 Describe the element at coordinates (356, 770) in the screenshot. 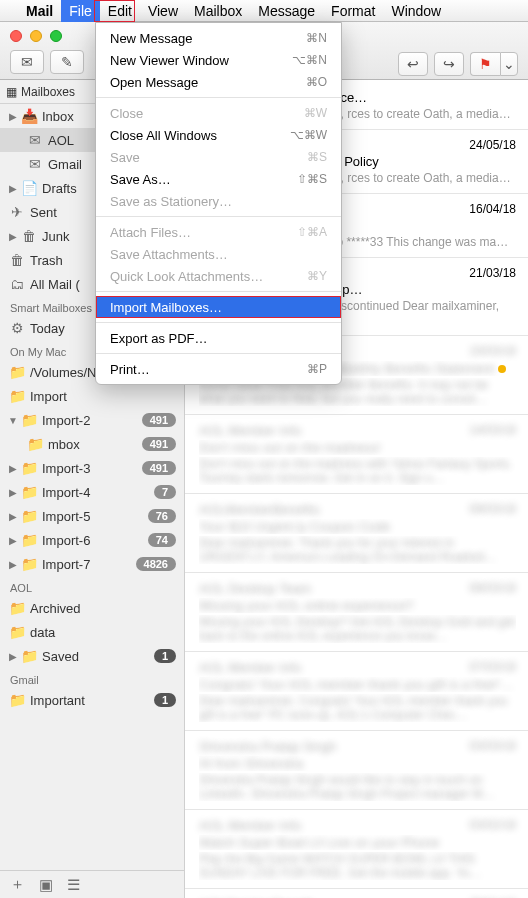

I see `message-row: Shivendra Pratap Singh03/03/18Hi from Sh…` at that location.